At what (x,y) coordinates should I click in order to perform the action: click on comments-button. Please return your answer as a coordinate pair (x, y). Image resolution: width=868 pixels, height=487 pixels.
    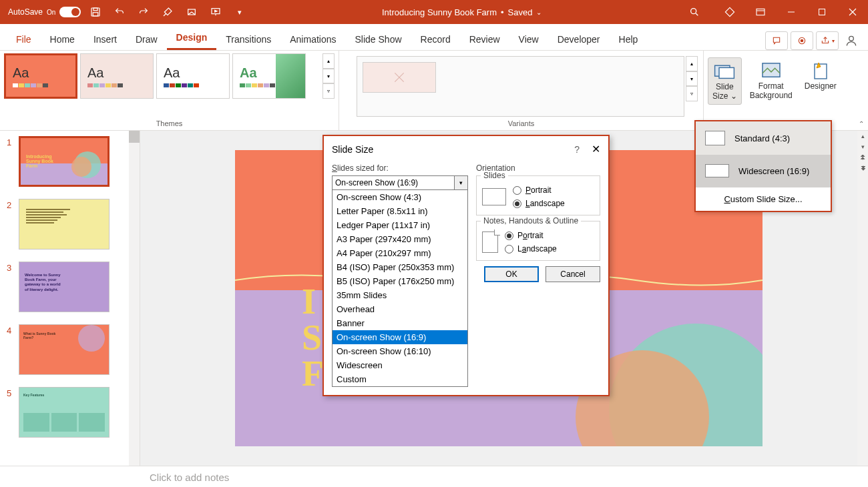
    Looking at the image, I should click on (777, 41).